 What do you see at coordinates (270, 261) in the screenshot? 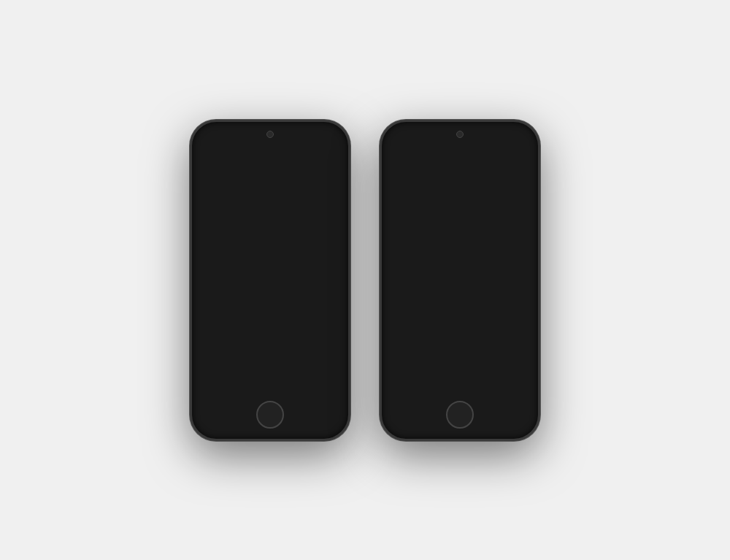
I see `song-item-2: At the Purchaser's Option ↓ Rhiannon Gid…` at bounding box center [270, 261].